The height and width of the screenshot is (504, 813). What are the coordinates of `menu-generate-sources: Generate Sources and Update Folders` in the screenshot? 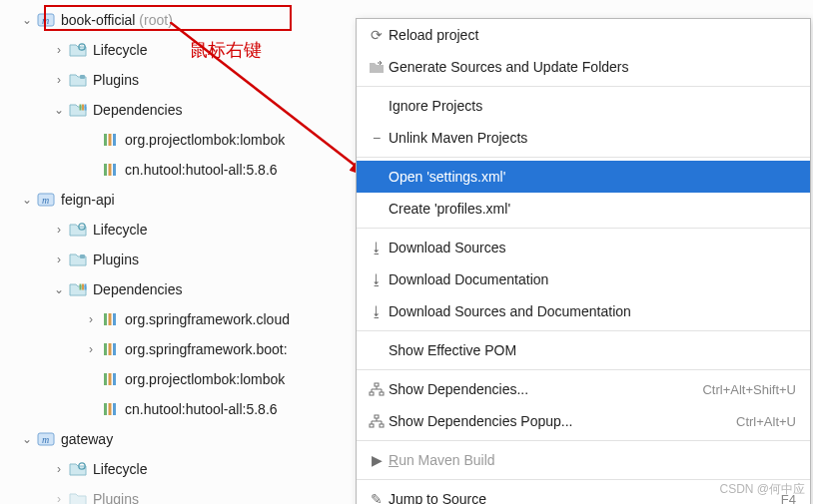 It's located at (583, 67).